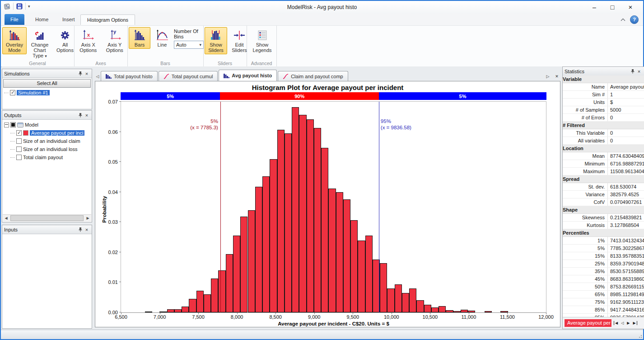  Describe the element at coordinates (47, 218) in the screenshot. I see `scrollbar-thumb` at that location.